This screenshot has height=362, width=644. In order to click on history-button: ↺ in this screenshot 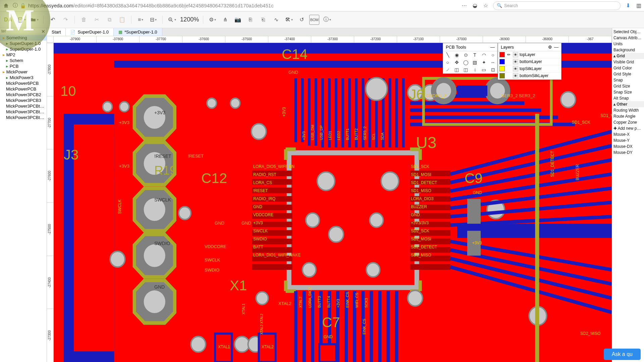, I will do `click(302, 20)`.